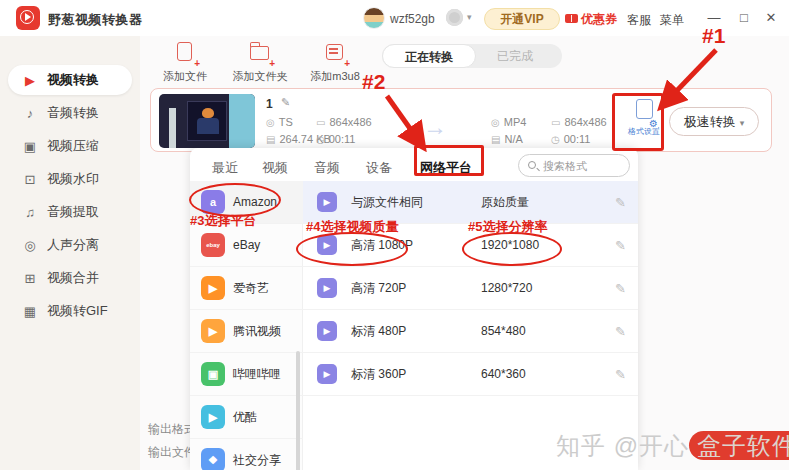  I want to click on add-m3u8-icon, so click(334, 52).